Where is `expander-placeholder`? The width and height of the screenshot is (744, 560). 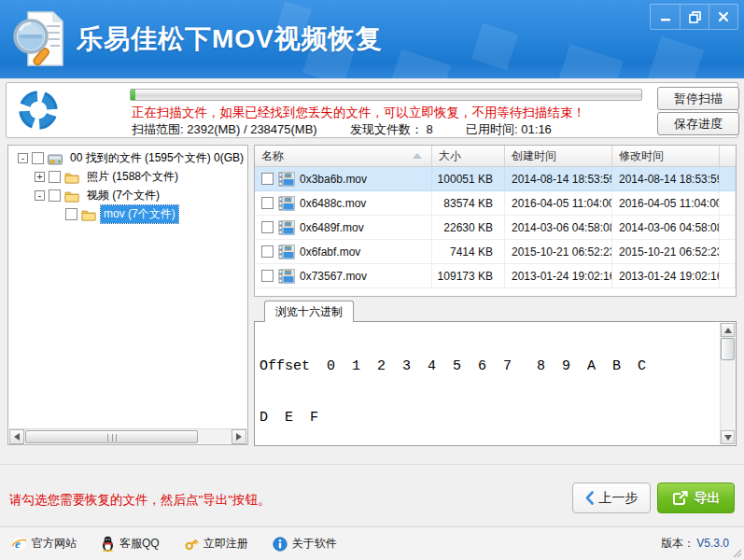 expander-placeholder is located at coordinates (56, 215).